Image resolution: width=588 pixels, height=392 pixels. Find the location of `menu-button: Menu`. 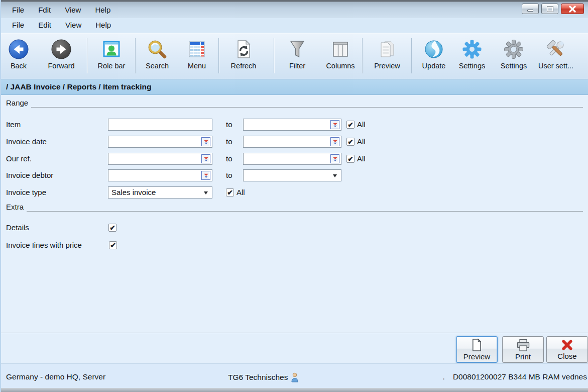

menu-button: Menu is located at coordinates (197, 57).